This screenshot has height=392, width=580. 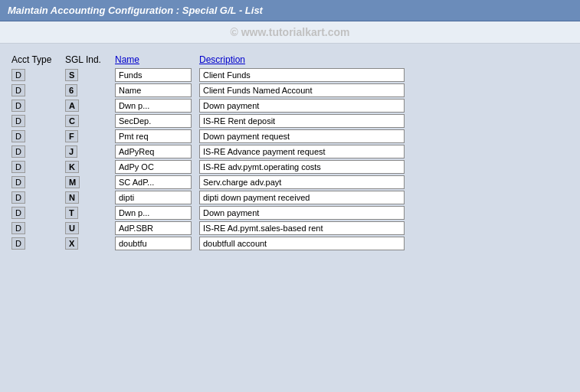 I want to click on cell-acct-9: D, so click(x=38, y=213).